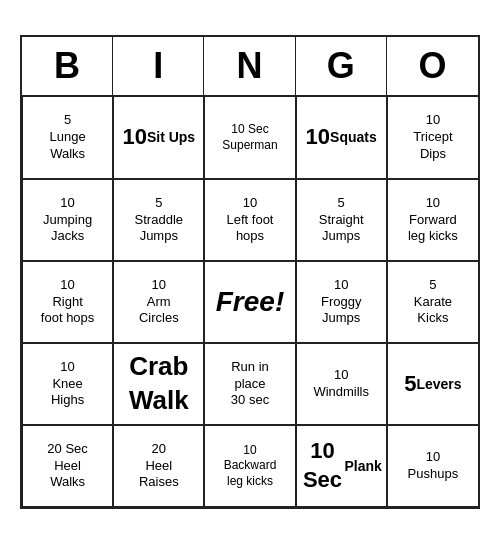  What do you see at coordinates (250, 302) in the screenshot?
I see `bingo-cell-12: Free!` at bounding box center [250, 302].